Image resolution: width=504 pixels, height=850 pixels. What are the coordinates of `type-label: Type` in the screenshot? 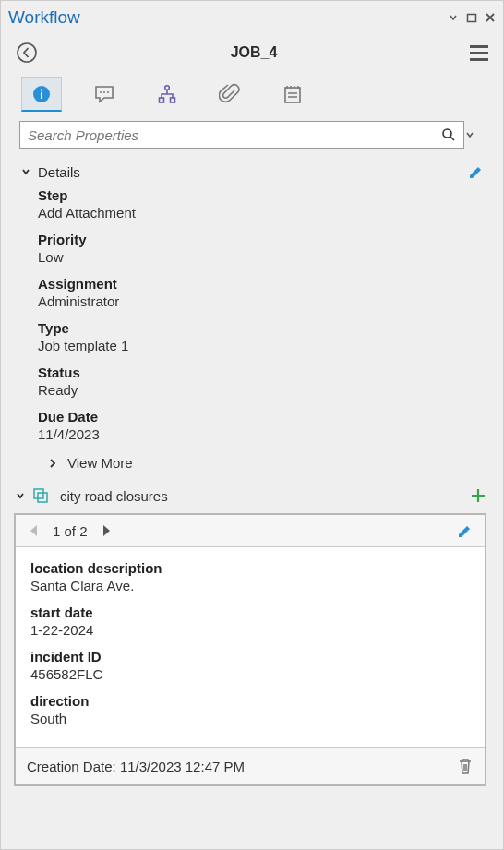 It's located at (258, 329).